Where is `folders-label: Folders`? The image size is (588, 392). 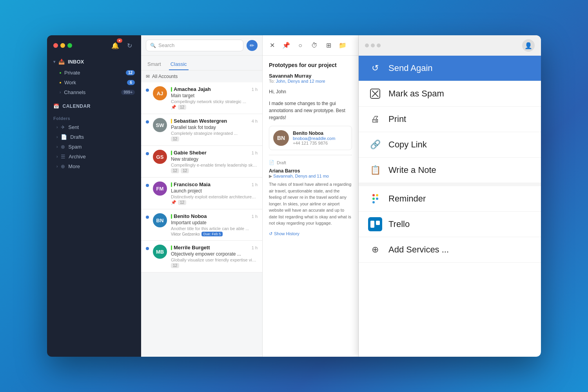 folders-label: Folders is located at coordinates (94, 117).